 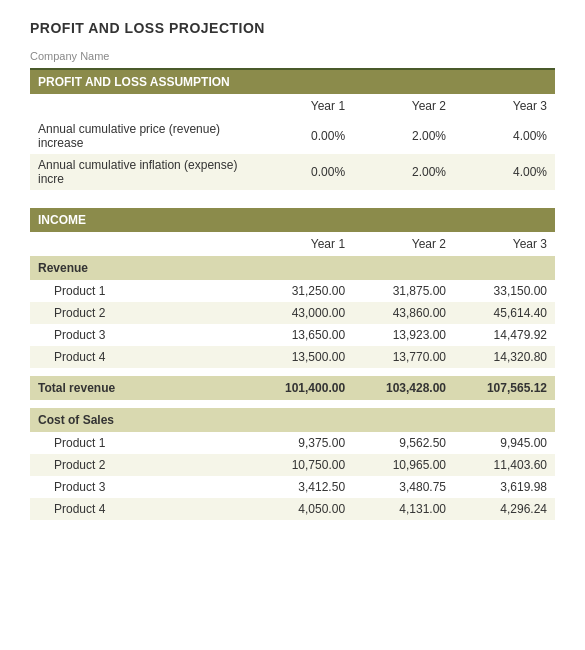 What do you see at coordinates (404, 357) in the screenshot?
I see `revenue-row-year2: 13,770.00` at bounding box center [404, 357].